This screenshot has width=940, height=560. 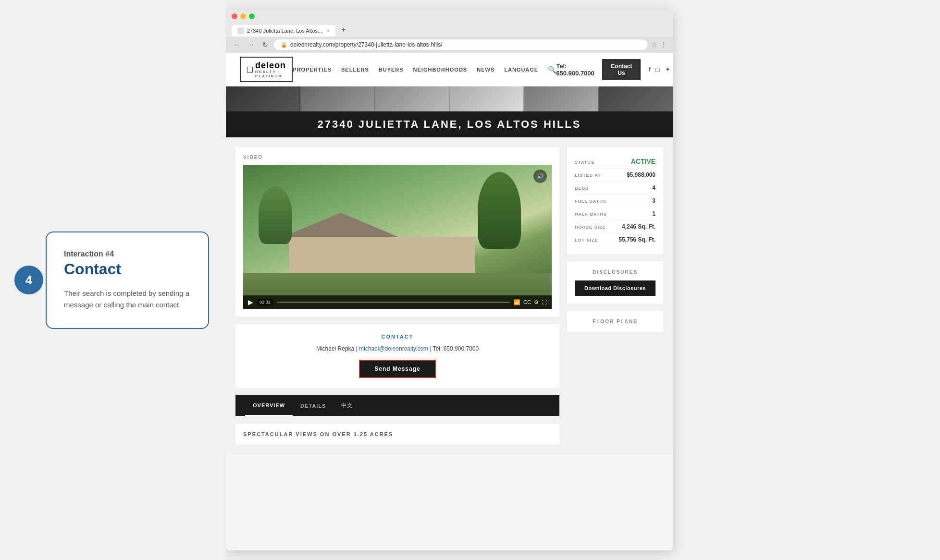 What do you see at coordinates (615, 227) in the screenshot?
I see `stat-row-housesize: HOUSE SIZE 4,246 Sq. Ft.` at bounding box center [615, 227].